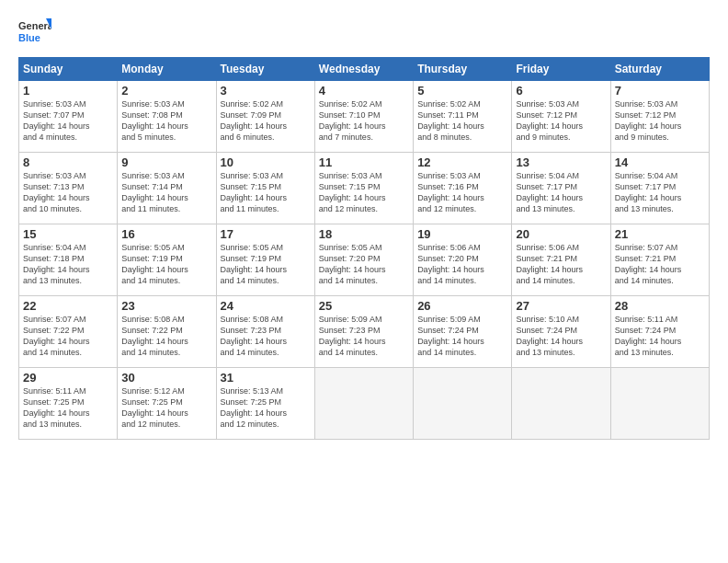 This screenshot has height=563, width=728. What do you see at coordinates (561, 265) in the screenshot?
I see `day-info: Sunrise: 5:06 AM Sunset: 7:21 PM Dayligh…` at bounding box center [561, 265].